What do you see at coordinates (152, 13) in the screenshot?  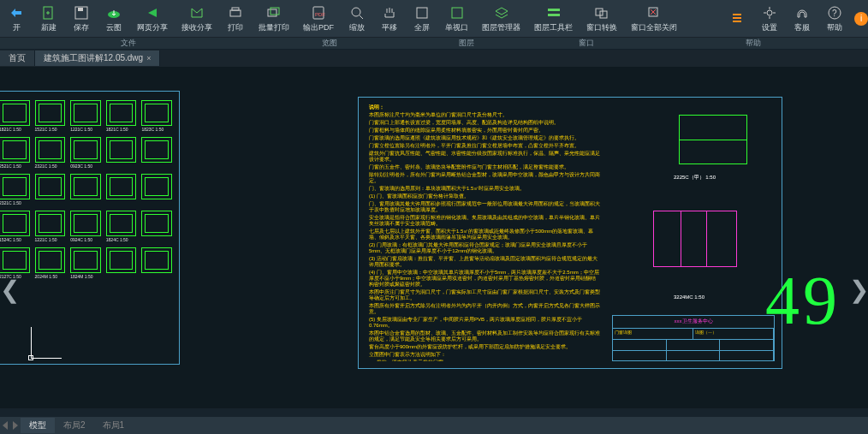 I see `share-icon` at bounding box center [152, 13].